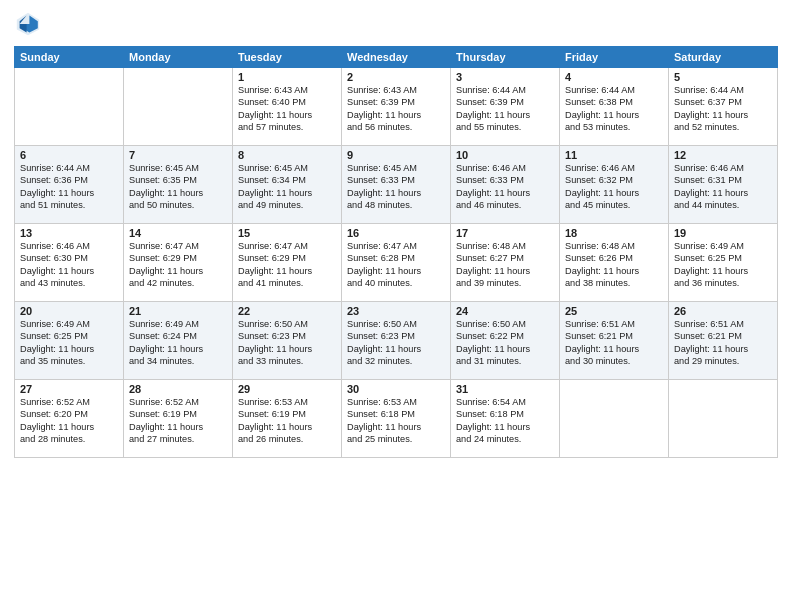  What do you see at coordinates (287, 421) in the screenshot?
I see `cell-content: Sunrise: 6:53 AMSunset: 6:19 PMDaylight:…` at bounding box center [287, 421].